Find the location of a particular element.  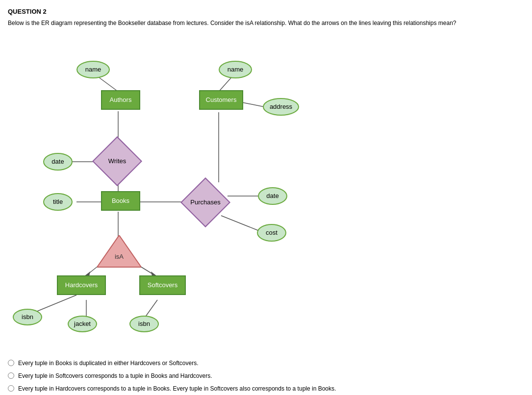

svg-text: isA is located at coordinates (119, 257).